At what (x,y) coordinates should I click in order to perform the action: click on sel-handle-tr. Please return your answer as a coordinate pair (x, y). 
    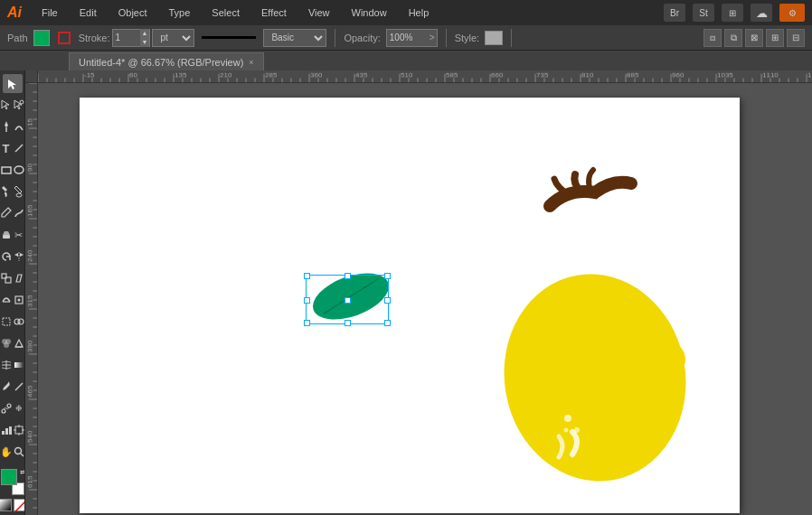
    Looking at the image, I should click on (387, 276).